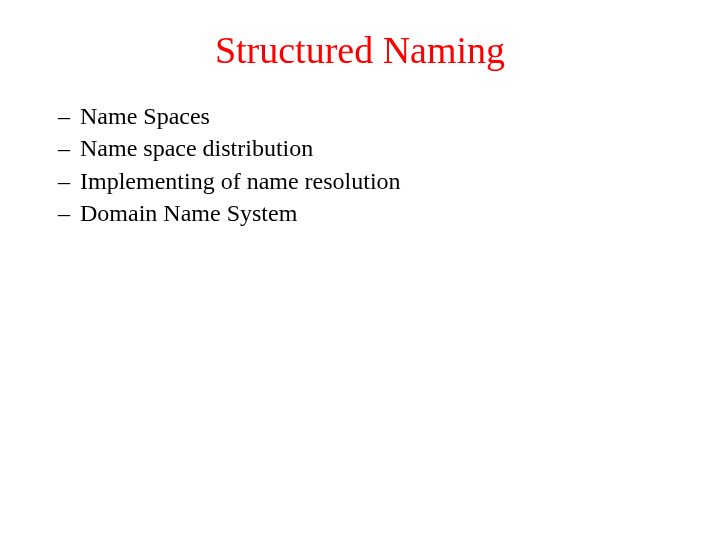 This screenshot has width=720, height=540. What do you see at coordinates (240, 181) in the screenshot?
I see `bullet-text: Implementing of name resolution` at bounding box center [240, 181].